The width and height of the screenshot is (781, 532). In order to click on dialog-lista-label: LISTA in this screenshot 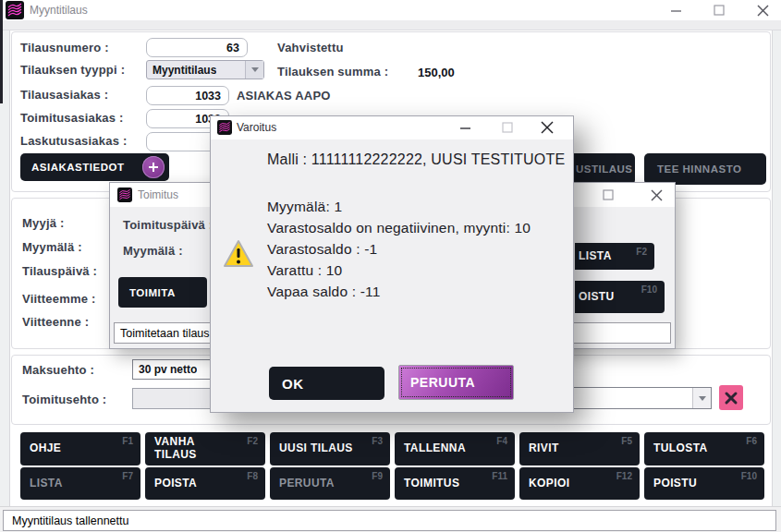, I will do `click(593, 257)`.